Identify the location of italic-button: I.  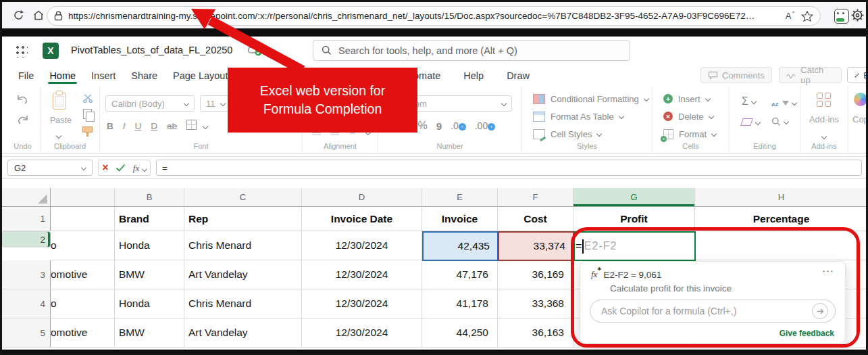
(124, 126).